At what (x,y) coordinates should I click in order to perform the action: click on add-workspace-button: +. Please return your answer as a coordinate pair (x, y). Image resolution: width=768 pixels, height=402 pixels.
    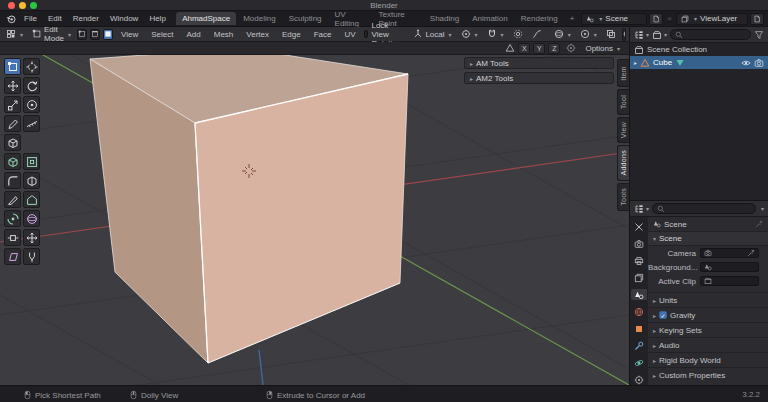
    Looking at the image, I should click on (572, 18).